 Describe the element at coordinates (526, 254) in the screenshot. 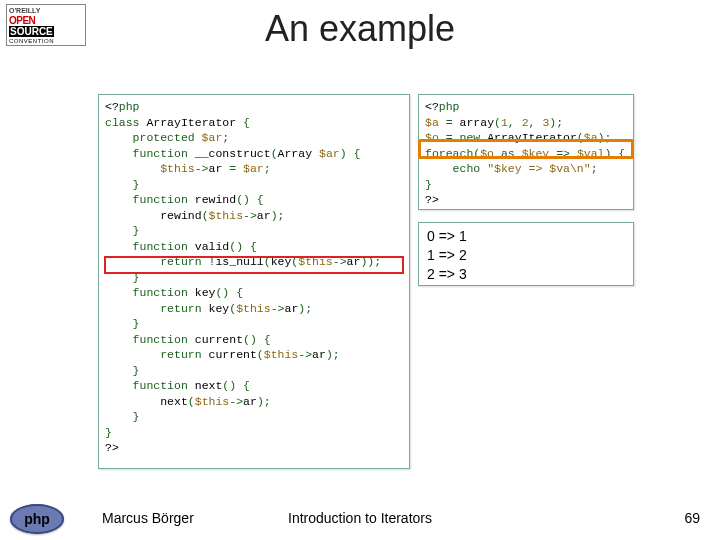

I see `output-box: 0 => 1 1 => 2 2 => 3` at that location.